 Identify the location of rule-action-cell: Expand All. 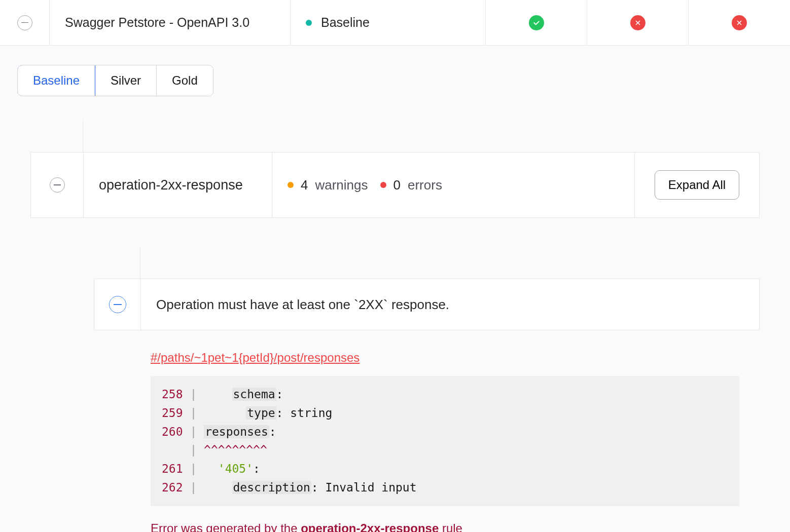
(697, 185).